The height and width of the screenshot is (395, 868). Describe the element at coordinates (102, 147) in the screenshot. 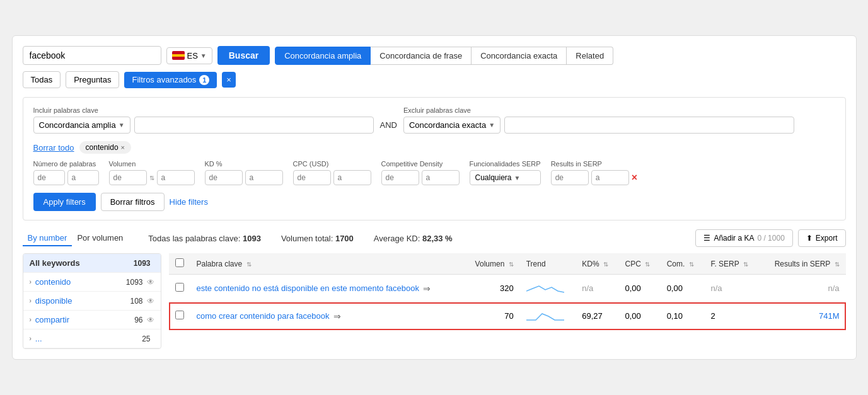

I see `tag-label: contenido` at that location.